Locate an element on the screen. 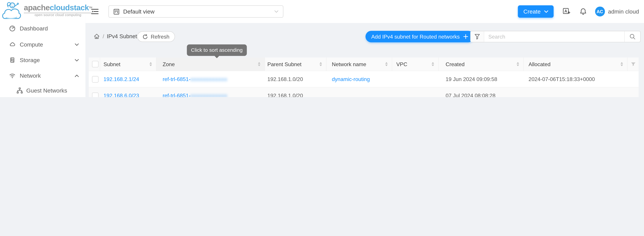 This screenshot has height=236, width=644. monkey-cloud-logo-icon is located at coordinates (12, 11).